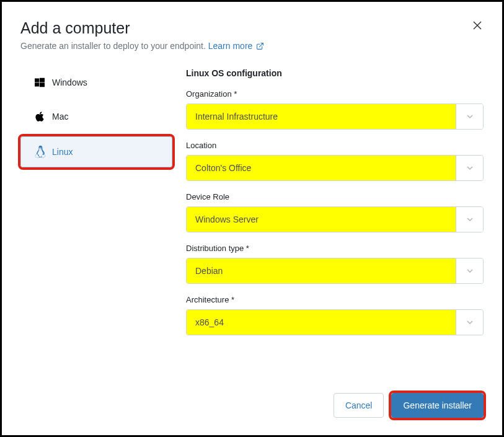 Image resolution: width=504 pixels, height=437 pixels. Describe the element at coordinates (43, 82) in the screenshot. I see `windows-icon` at that location.